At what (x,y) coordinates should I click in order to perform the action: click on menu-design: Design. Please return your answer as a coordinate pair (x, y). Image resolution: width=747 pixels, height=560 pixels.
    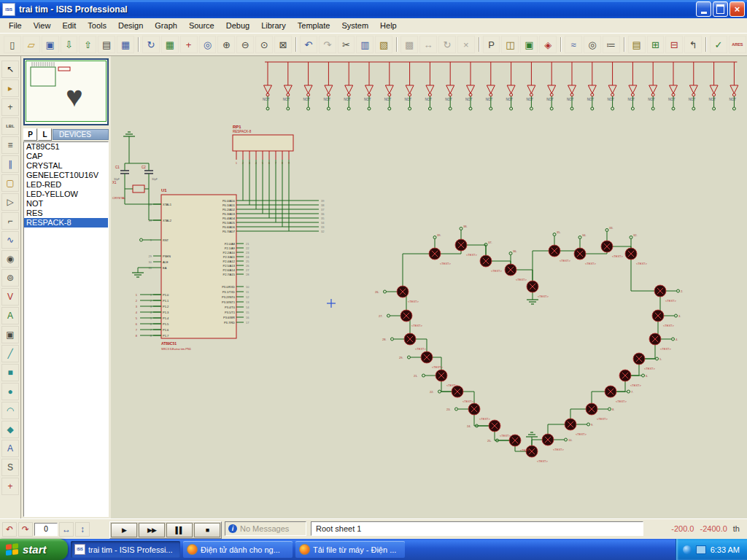
    Looking at the image, I should click on (131, 26).